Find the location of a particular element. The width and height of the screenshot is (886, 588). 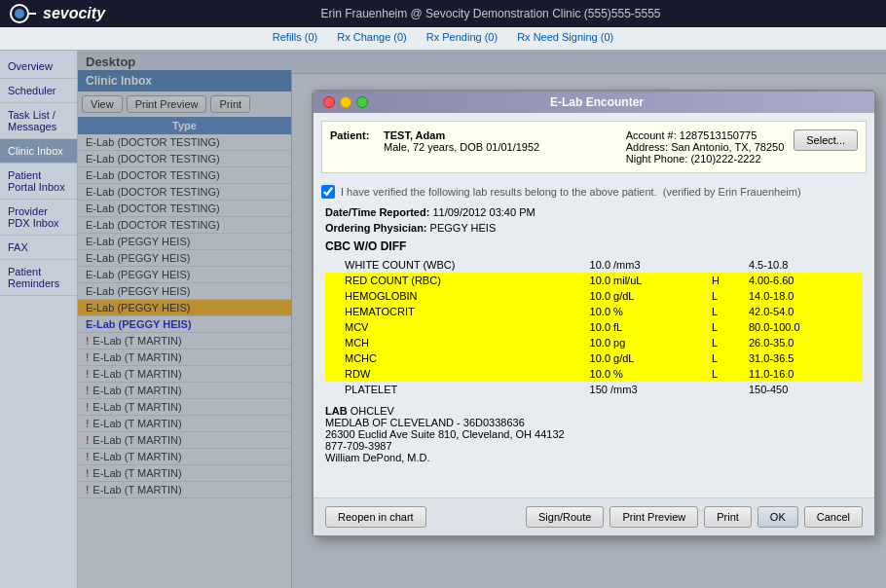

lab-test-range: 4.00-6.60 is located at coordinates (802, 280).